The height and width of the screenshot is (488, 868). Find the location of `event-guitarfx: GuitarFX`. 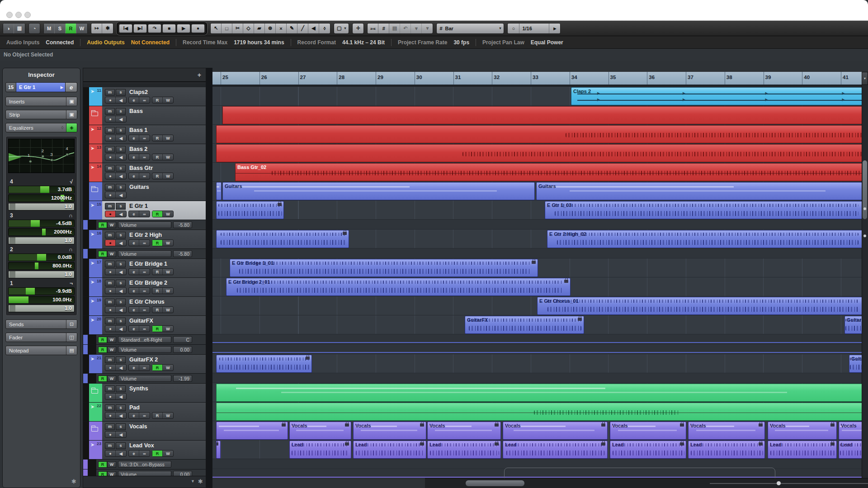

event-guitarfx: GuitarFX is located at coordinates (524, 325).